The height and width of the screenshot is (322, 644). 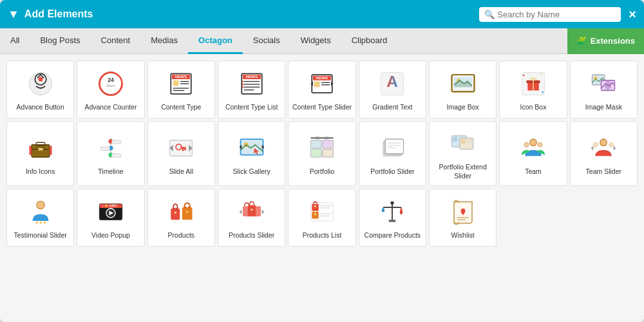 I want to click on item-content-type-slider: NEWS Content Type Slider, so click(x=322, y=90).